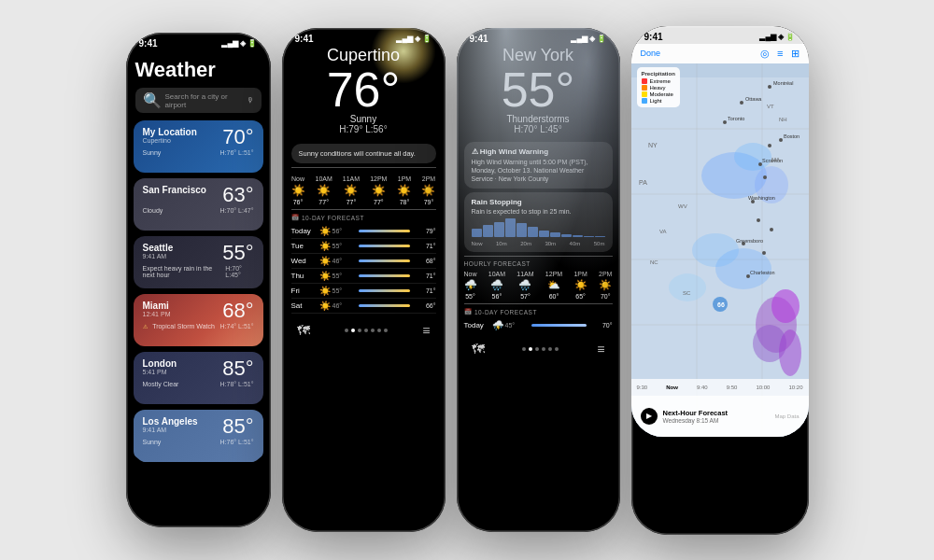  What do you see at coordinates (325, 291) in the screenshot?
I see `p2-forecast-icon: ☀️` at bounding box center [325, 291].